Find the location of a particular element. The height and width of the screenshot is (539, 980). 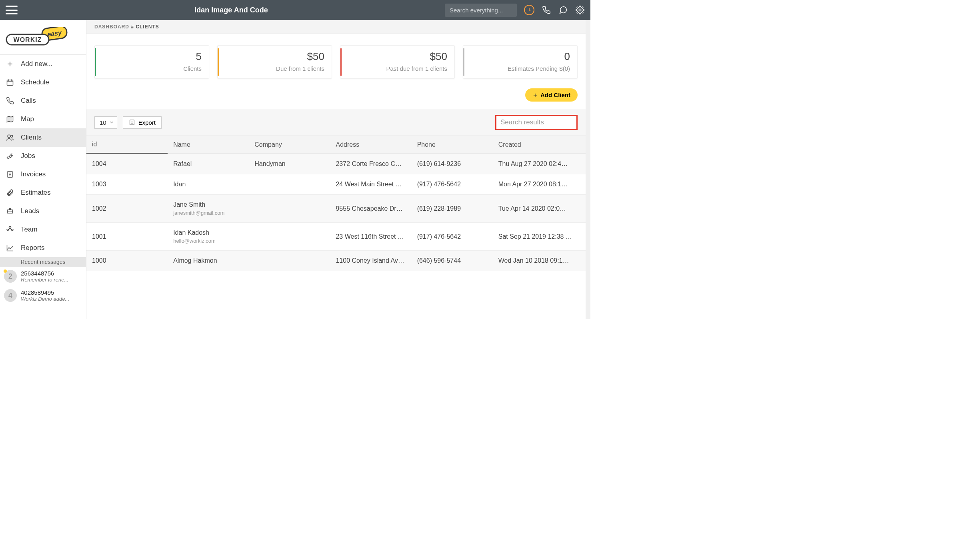

sidebar-item-label: Leads is located at coordinates (30, 211).